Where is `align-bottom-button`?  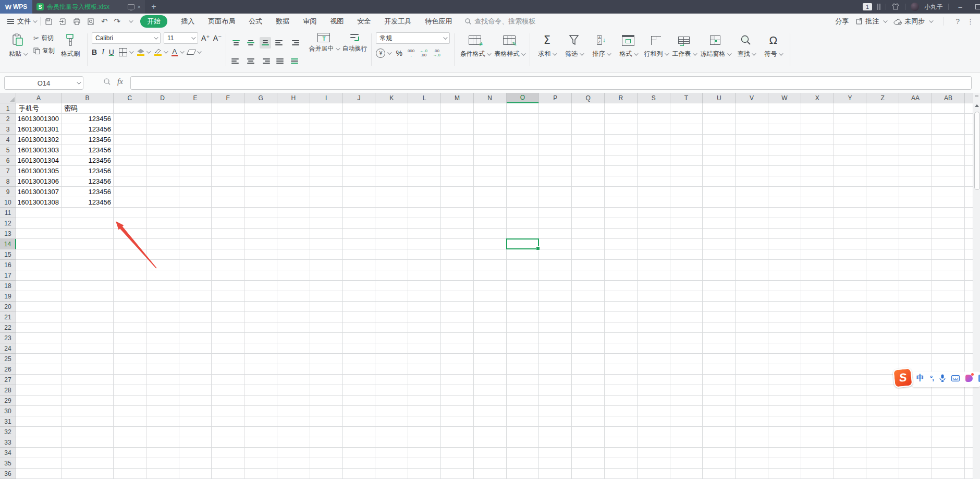
align-bottom-button is located at coordinates (265, 43).